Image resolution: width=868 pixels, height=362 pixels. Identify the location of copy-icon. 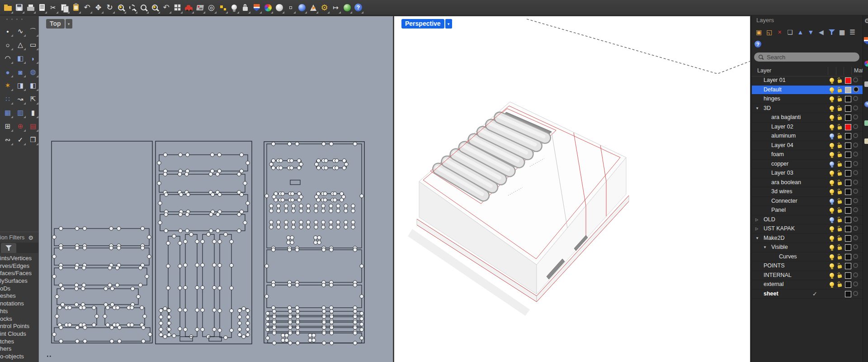
(64, 8).